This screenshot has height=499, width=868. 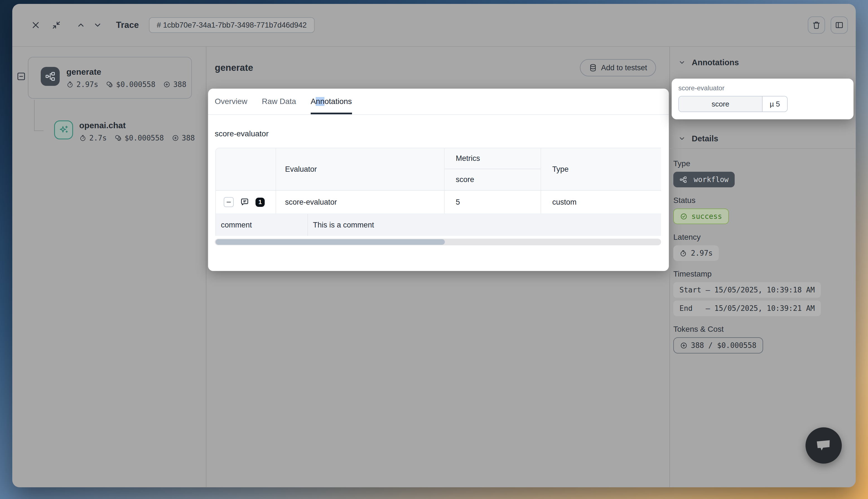 I want to click on comment-row: comment This is a comment, so click(x=438, y=225).